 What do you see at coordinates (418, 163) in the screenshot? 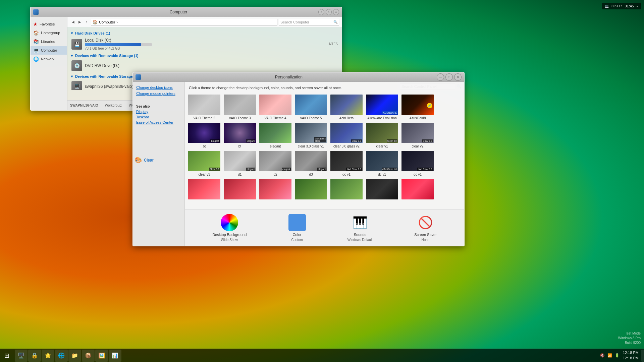
I see `theme-item-dcv1c: dArt Clear 1.0 dc v1` at bounding box center [418, 163].